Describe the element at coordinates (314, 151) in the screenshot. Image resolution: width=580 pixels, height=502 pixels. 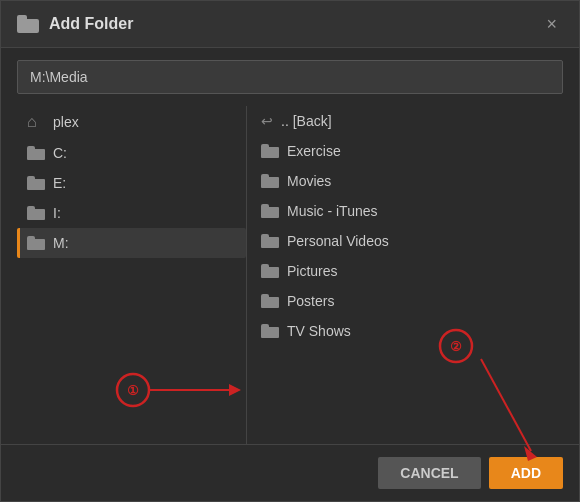
I see `item-label: Exercise` at that location.